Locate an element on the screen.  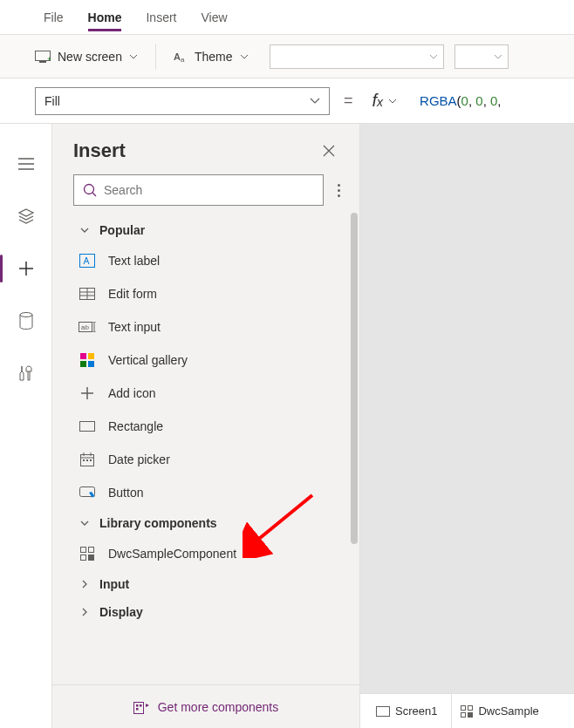
tab-label: Screen1 is located at coordinates (416, 711).